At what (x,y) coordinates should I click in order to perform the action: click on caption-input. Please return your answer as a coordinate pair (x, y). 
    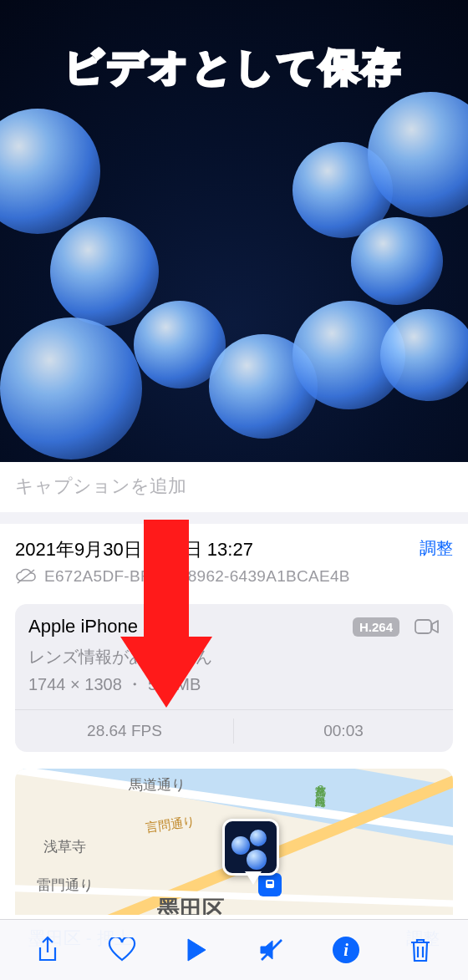
    Looking at the image, I should click on (234, 486).